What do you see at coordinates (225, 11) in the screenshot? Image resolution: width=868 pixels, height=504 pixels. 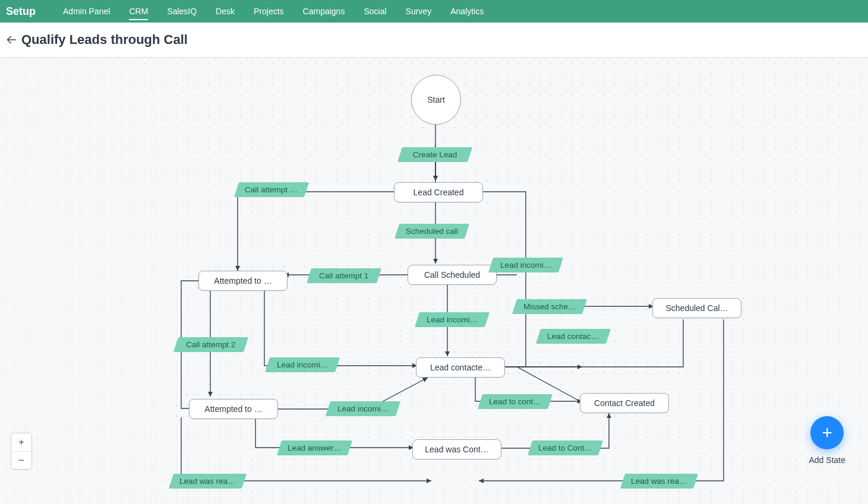 I see `nav-tab-desk: Desk` at bounding box center [225, 11].